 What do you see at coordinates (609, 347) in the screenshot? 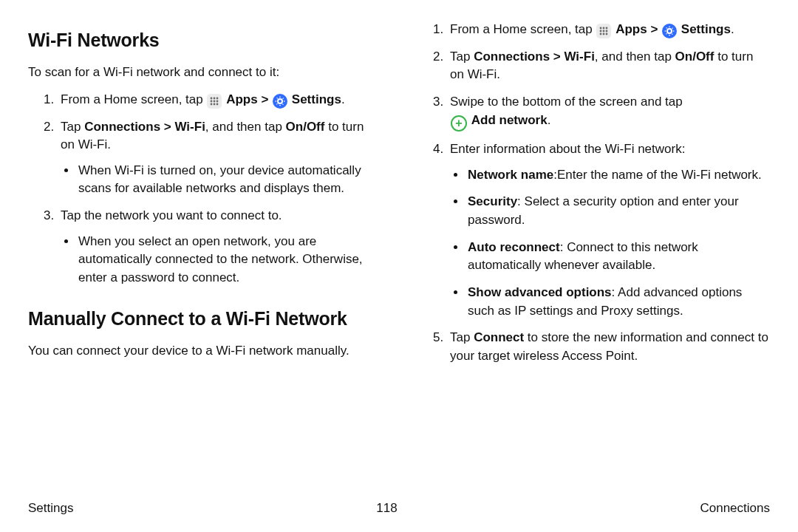
I see `manual-step-5: Tap Connect to store the new information…` at bounding box center [609, 347].